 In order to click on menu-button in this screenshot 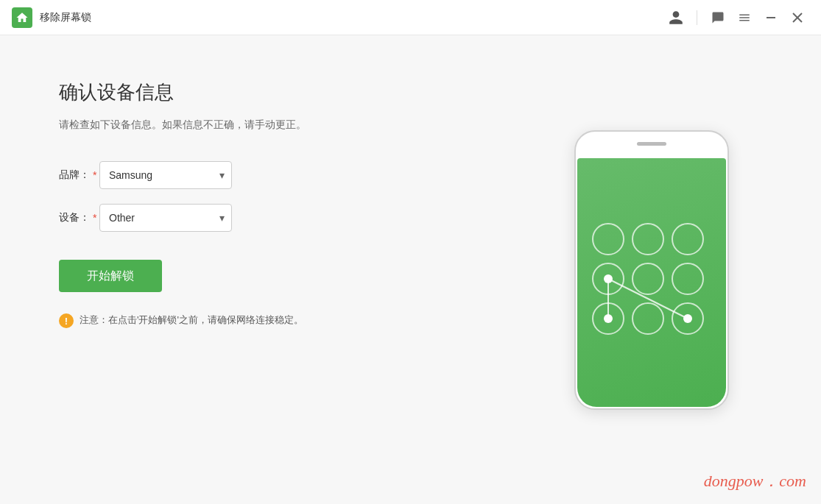, I will do `click(744, 18)`.